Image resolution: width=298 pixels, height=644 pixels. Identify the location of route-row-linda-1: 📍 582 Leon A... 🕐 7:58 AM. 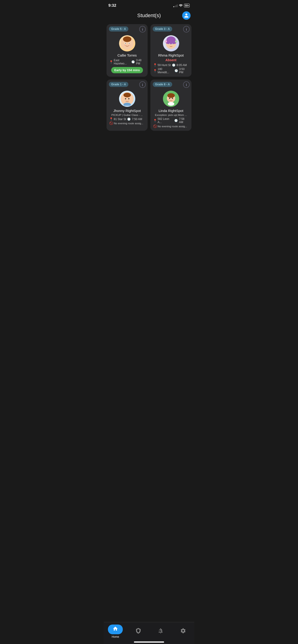
(171, 120).